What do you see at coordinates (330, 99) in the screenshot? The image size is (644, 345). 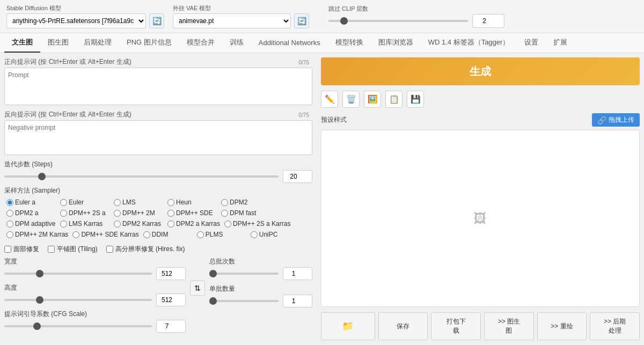 I see `edit-icon-btn: ✏️` at bounding box center [330, 99].